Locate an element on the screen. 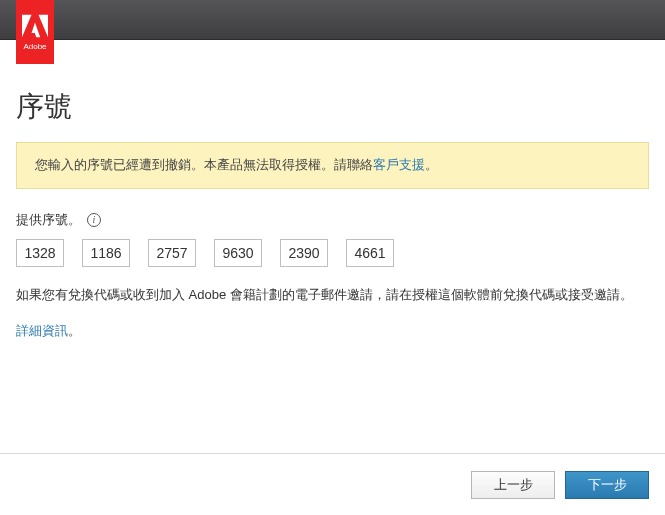  more-info-suffix: 。 is located at coordinates (74, 330).